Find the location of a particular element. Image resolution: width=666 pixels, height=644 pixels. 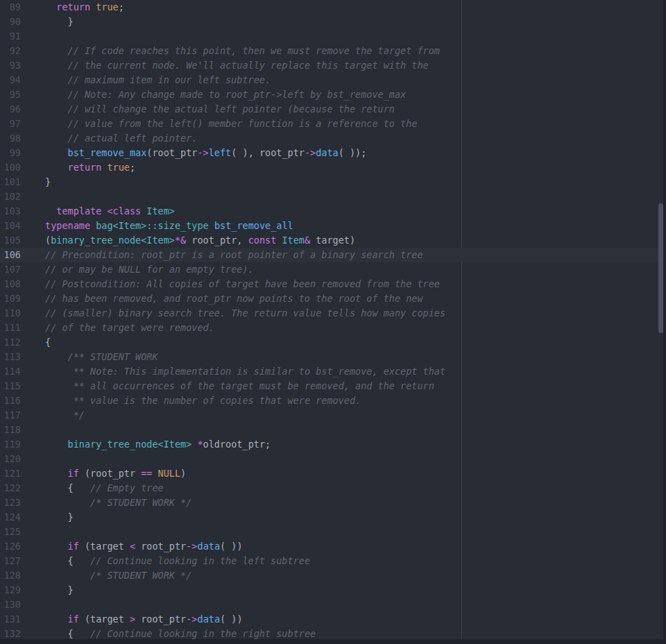

code-line: 100 return true; is located at coordinates (333, 168).